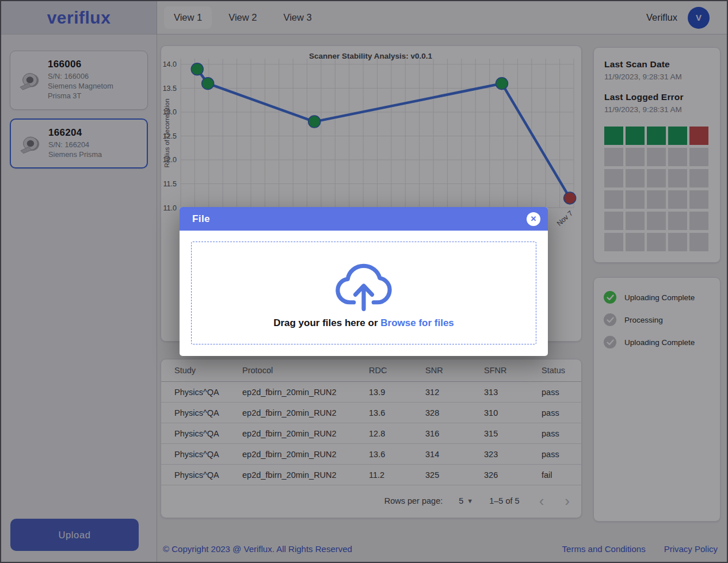 The width and height of the screenshot is (728, 563). Describe the element at coordinates (201, 219) in the screenshot. I see `modal-title: File` at that location.